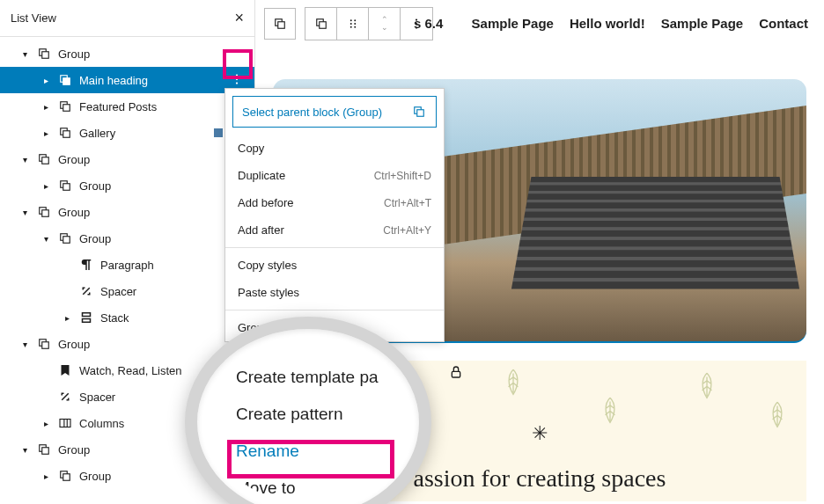  Describe the element at coordinates (308, 410) in the screenshot. I see `magnify-callout: Create template pa Create pattern Rename…` at that location.